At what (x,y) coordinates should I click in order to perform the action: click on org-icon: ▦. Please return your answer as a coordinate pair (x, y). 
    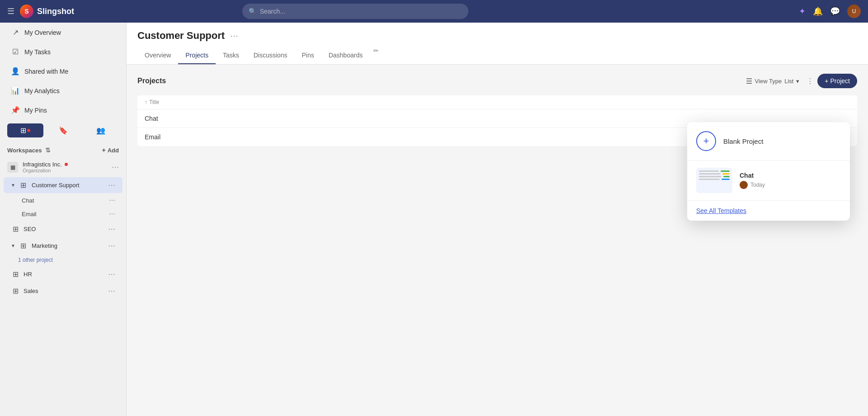
    Looking at the image, I should click on (13, 167).